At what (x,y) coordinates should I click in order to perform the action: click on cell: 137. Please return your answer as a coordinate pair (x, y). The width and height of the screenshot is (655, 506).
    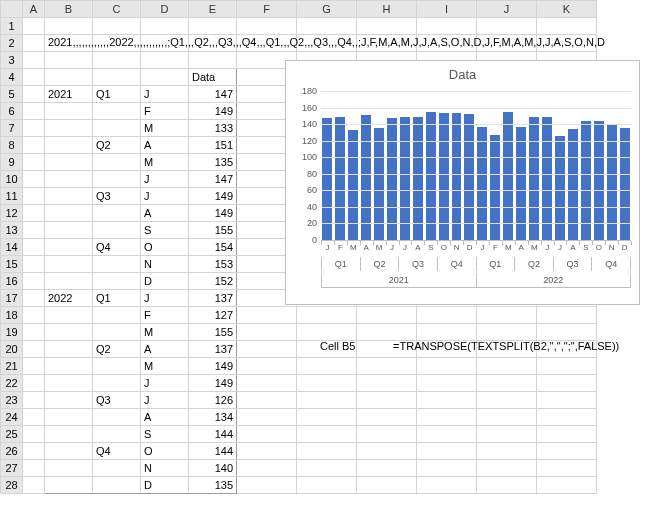
    Looking at the image, I should click on (213, 350).